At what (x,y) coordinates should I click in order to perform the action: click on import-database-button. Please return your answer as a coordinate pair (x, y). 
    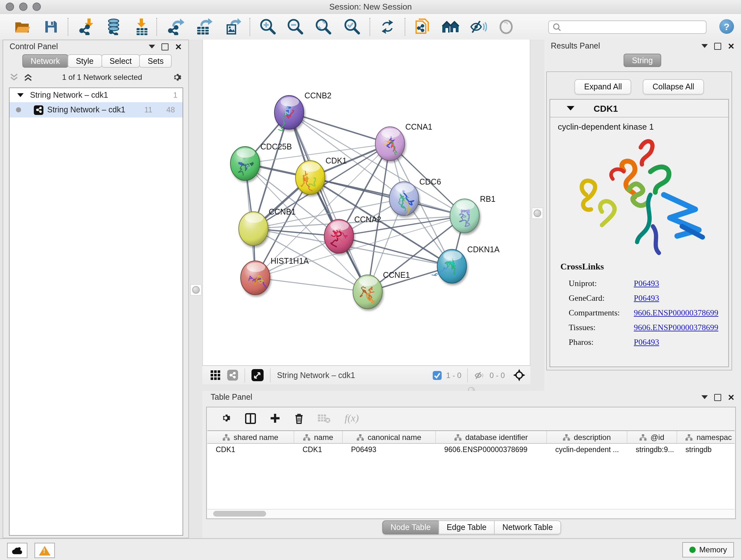
    Looking at the image, I should click on (114, 27).